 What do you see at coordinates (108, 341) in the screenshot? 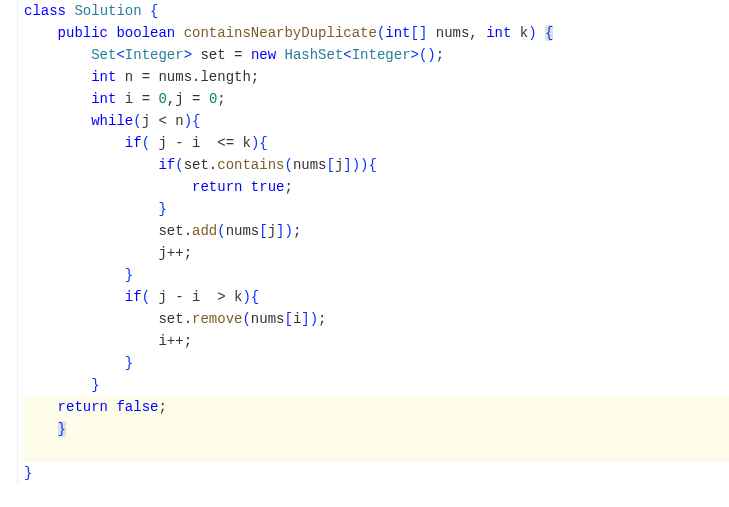
I see `code-token: i++;` at bounding box center [108, 341].